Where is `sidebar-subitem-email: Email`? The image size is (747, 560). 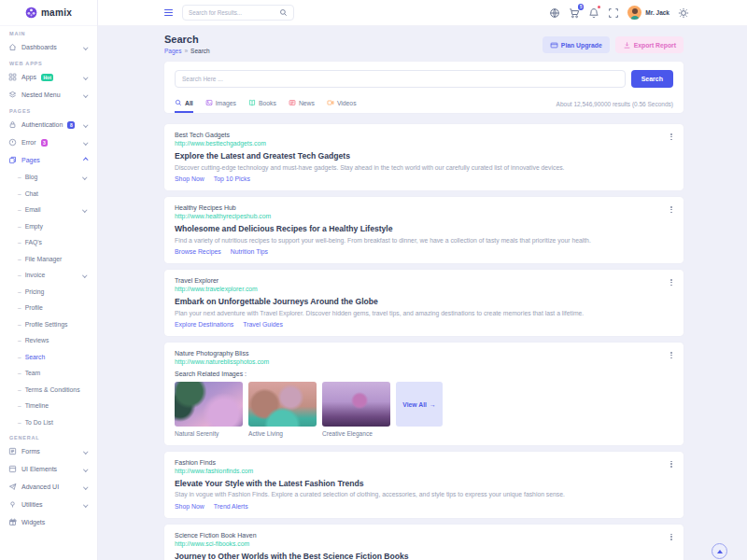
sidebar-subitem-email: Email is located at coordinates (49, 210).